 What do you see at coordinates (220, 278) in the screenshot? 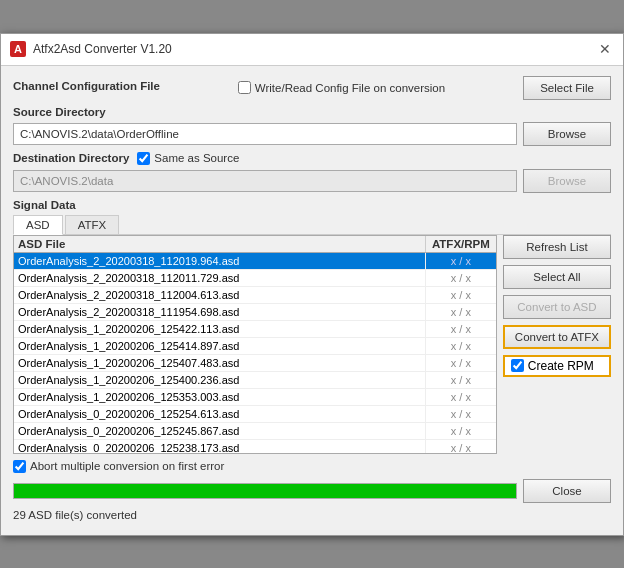
I see `cell-file: OrderAnalysis_2_20200318_112011.729.asd` at bounding box center [220, 278].